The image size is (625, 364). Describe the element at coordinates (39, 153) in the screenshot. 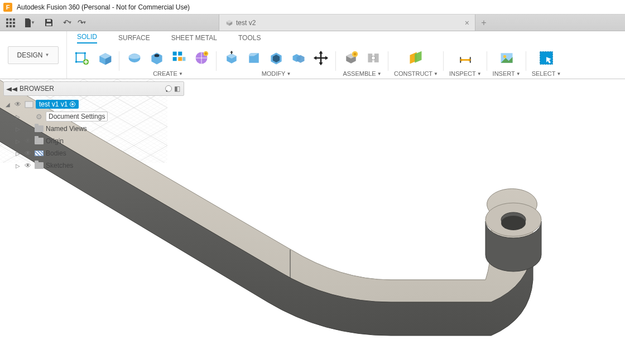

I see `bodies-icon` at that location.